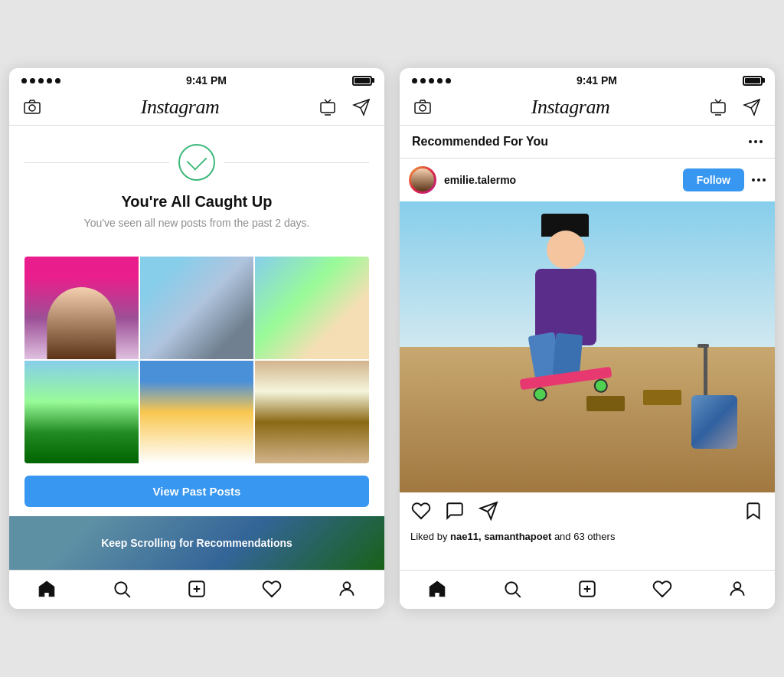 This screenshot has height=677, width=784. What do you see at coordinates (759, 180) in the screenshot?
I see `post-more-options-icon` at bounding box center [759, 180].